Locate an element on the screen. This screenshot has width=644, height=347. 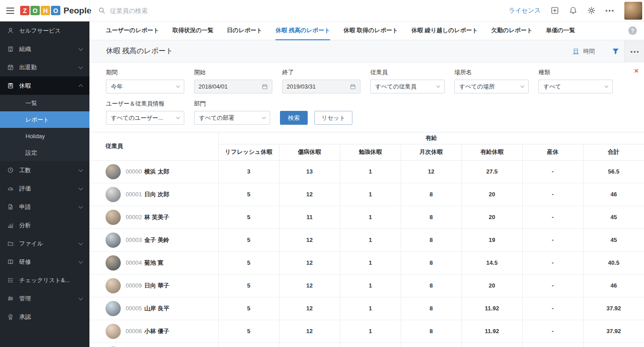
sidebar-item-admin: 管理 is located at coordinates (45, 299).